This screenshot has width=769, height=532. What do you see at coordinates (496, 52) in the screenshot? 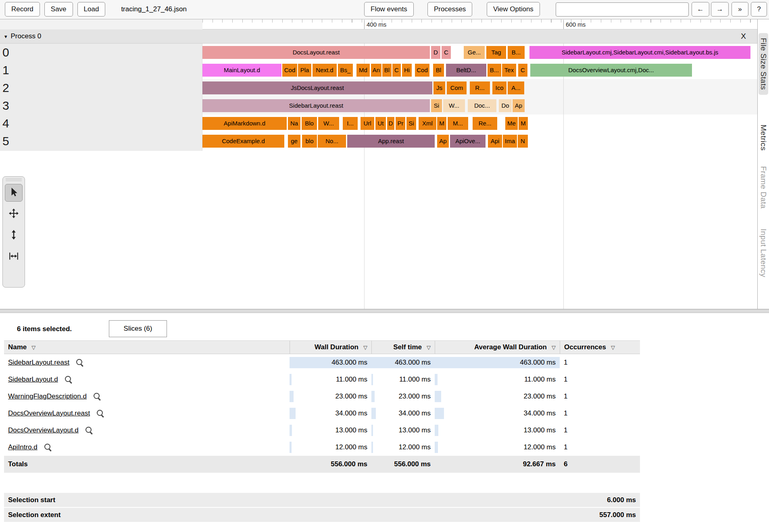
I see `trace-slice: Tag` at bounding box center [496, 52].